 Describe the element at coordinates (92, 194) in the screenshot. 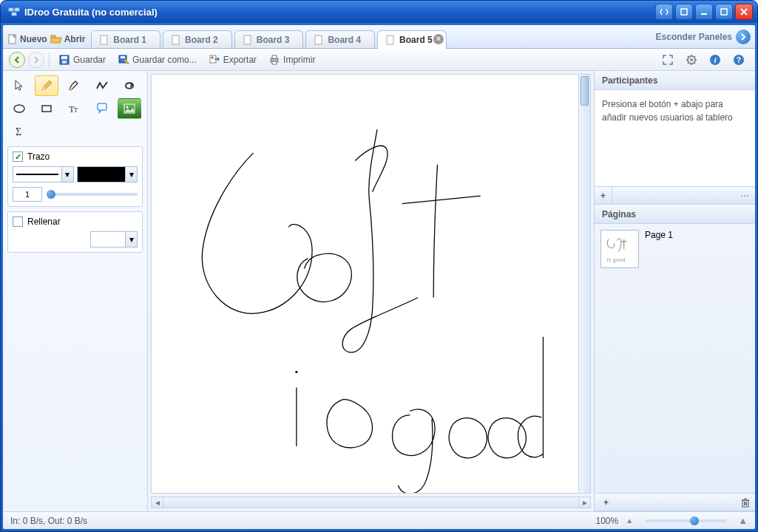

I see `line-width-slider` at that location.